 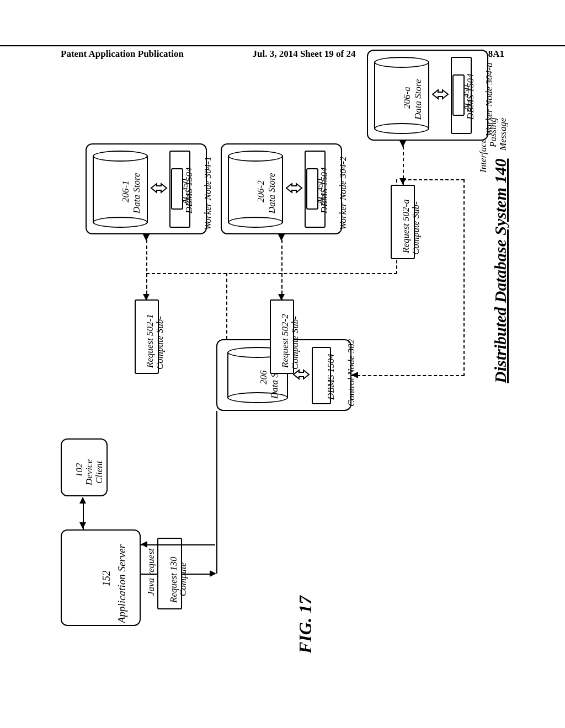 What do you see at coordinates (174, 580) in the screenshot?
I see `compute-request-l2: Request 130` at bounding box center [174, 580].